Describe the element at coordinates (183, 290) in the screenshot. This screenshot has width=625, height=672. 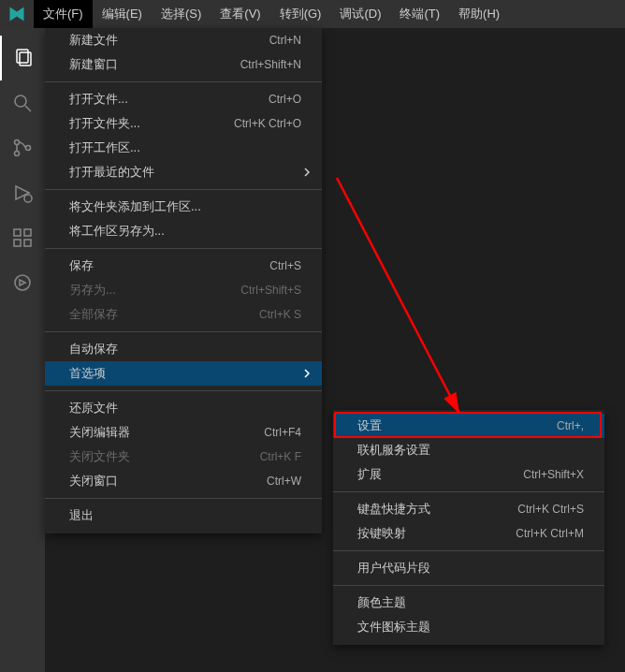
I see `menu-save-as: 另存为...Ctrl+Shift+S` at that location.